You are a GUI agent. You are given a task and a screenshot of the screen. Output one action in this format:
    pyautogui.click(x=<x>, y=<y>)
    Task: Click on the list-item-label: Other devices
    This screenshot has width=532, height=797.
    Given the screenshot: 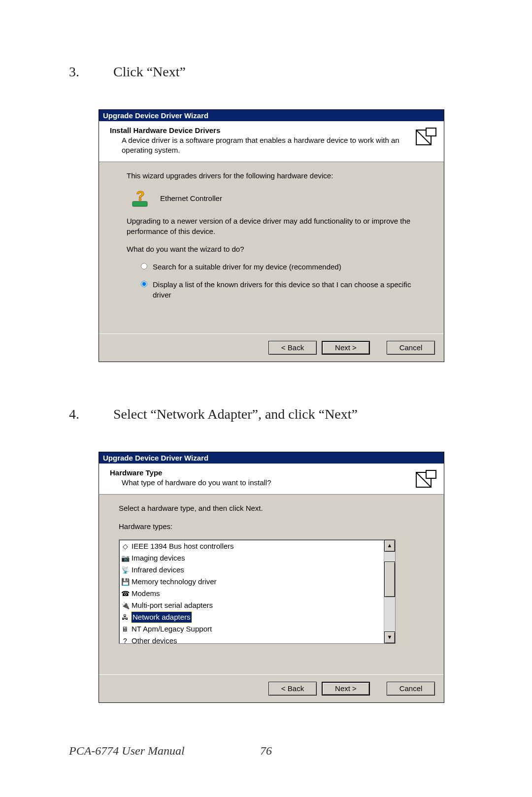 What is the action you would take?
    pyautogui.click(x=155, y=639)
    